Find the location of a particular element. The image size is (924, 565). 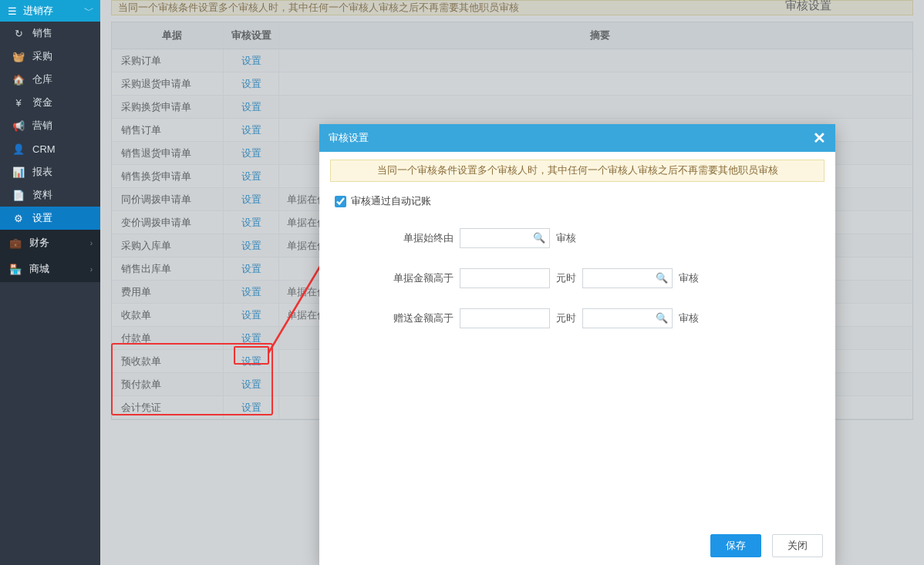

form-label: 单据始终由 is located at coordinates (411, 238).